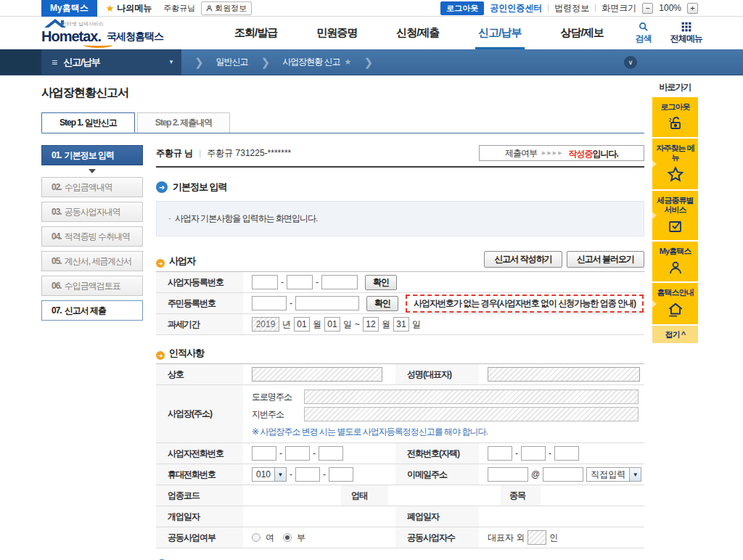 Image resolution: width=743 pixels, height=560 pixels. I want to click on sidebar-step-01-basic-info: 01. 기본정보 입력, so click(92, 155).